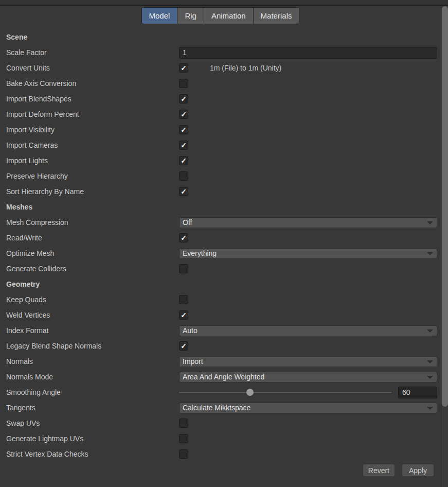 The image size is (448, 487). What do you see at coordinates (217, 408) in the screenshot?
I see `tangents-value: Calculate Mikktspace` at bounding box center [217, 408].